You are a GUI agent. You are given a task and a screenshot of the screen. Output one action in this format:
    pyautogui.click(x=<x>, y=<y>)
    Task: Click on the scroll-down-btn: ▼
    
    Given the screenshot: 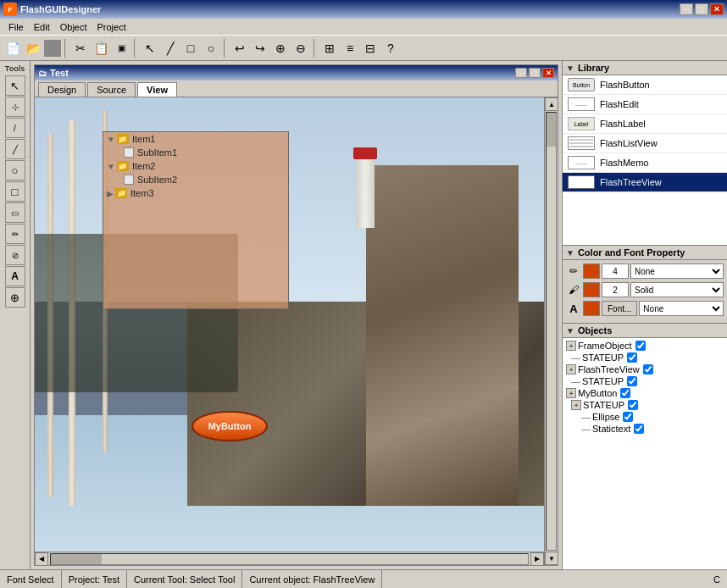 What is the action you would take?
    pyautogui.click(x=551, y=558)
    